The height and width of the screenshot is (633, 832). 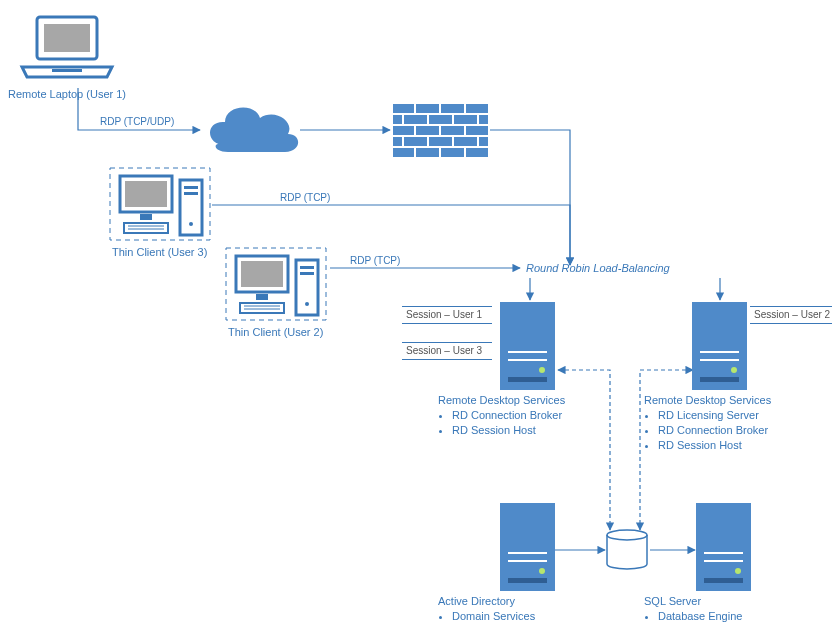 I want to click on rds-right-item: RD Connection Broker, so click(x=741, y=430).